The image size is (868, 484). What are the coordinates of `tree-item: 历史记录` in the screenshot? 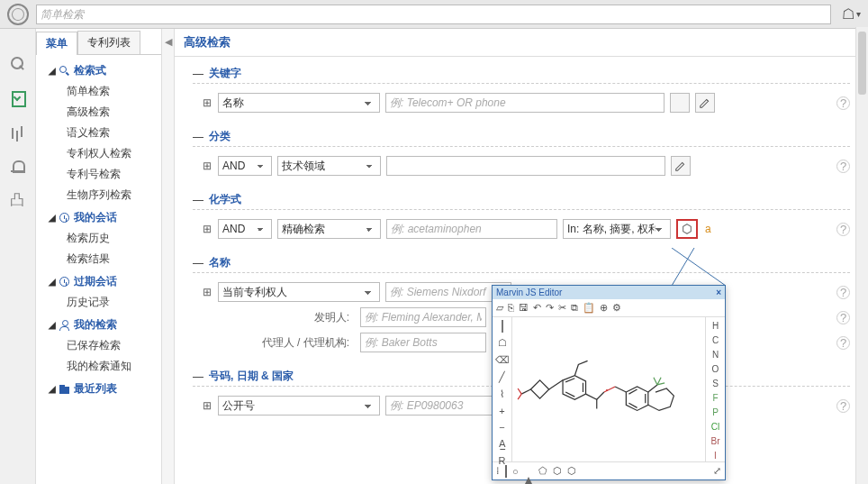 It's located at (99, 303).